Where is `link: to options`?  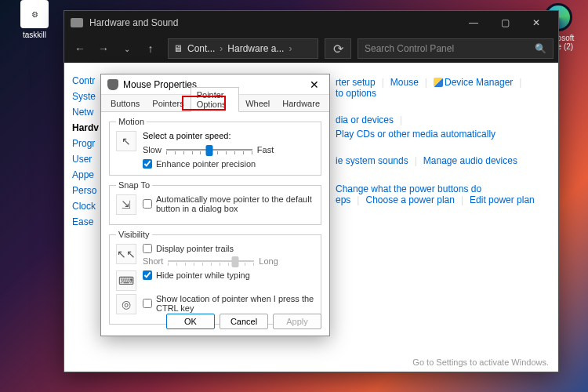
link: to options is located at coordinates (356, 93).